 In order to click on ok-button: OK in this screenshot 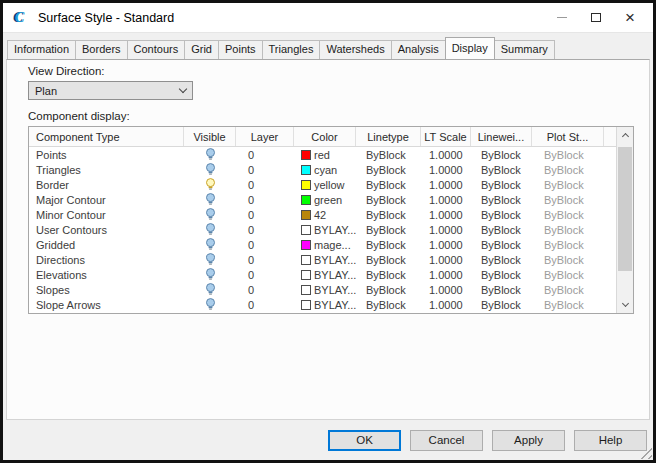, I will do `click(364, 440)`.